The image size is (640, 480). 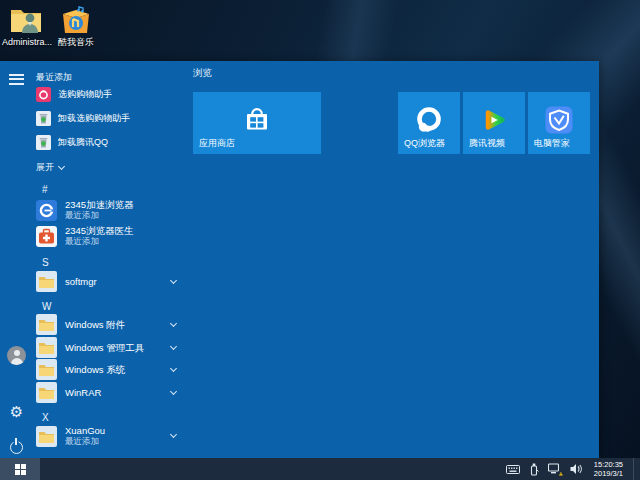 I want to click on windows-logo-icon, so click(x=20, y=470).